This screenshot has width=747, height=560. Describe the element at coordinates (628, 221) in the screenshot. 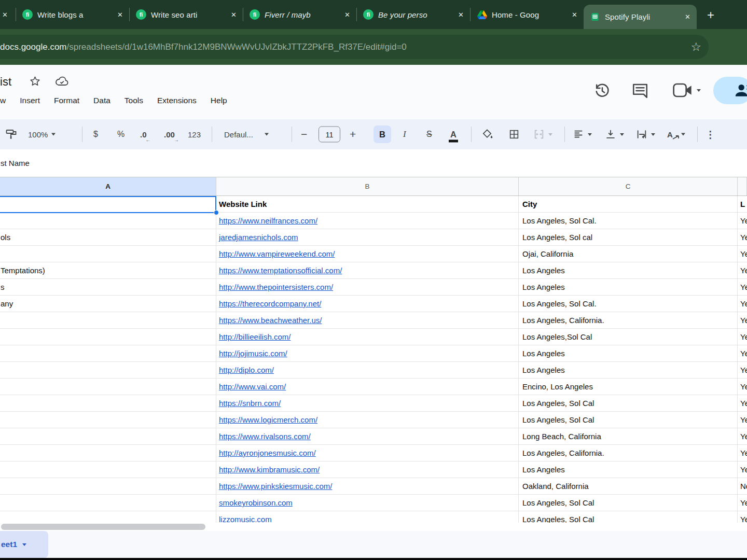

I see `cell-c: Los Angeles, Sol Cal.` at that location.